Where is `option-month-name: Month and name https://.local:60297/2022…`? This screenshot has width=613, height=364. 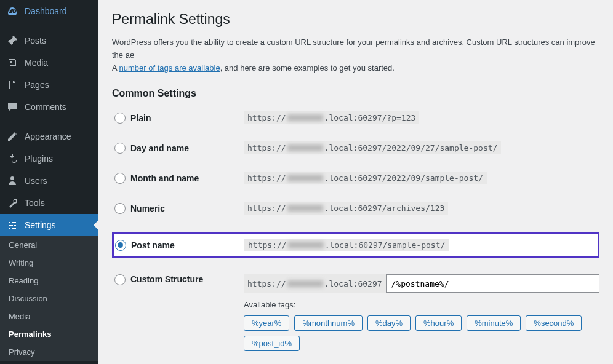
option-month-name: Month and name https://.local:60297/2022… is located at coordinates (356, 178).